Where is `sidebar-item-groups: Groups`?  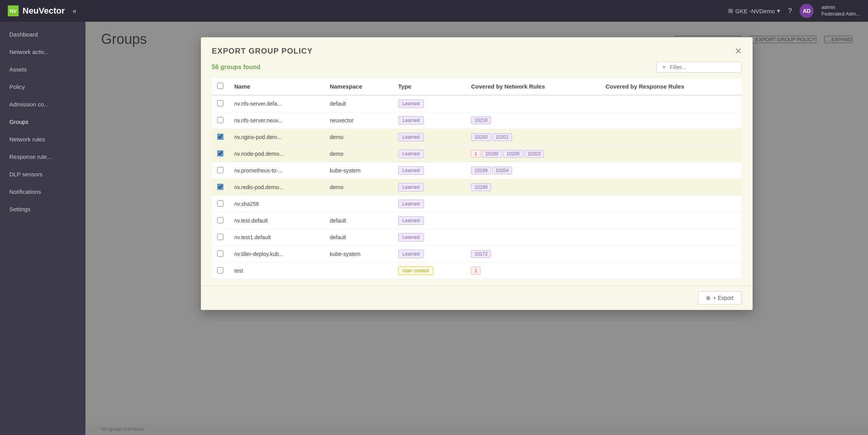 sidebar-item-groups: Groups is located at coordinates (43, 122).